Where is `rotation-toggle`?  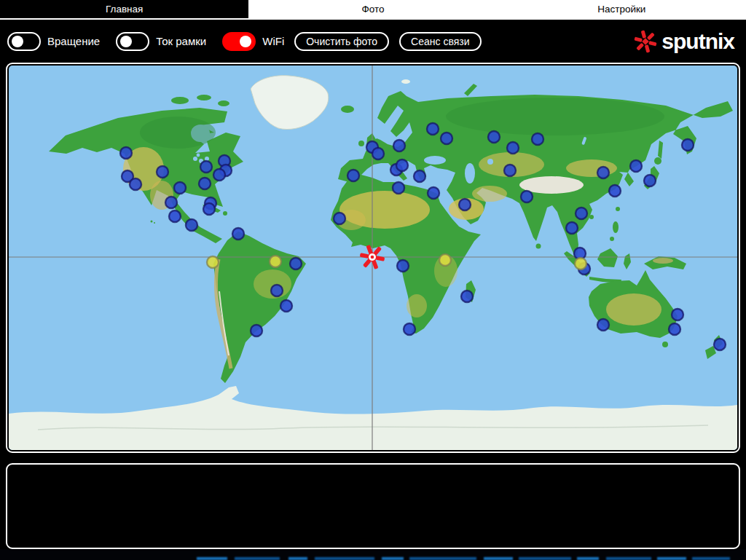
rotation-toggle is located at coordinates (24, 42).